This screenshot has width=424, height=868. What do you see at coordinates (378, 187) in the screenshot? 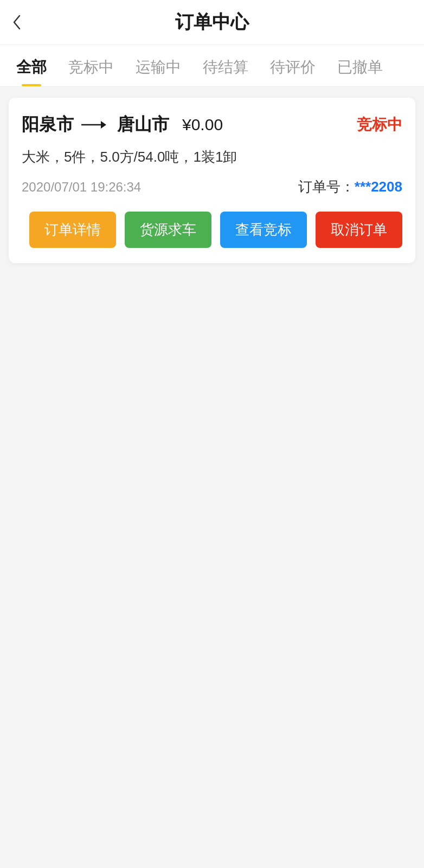
I see `order-number-value: ***2208` at bounding box center [378, 187].